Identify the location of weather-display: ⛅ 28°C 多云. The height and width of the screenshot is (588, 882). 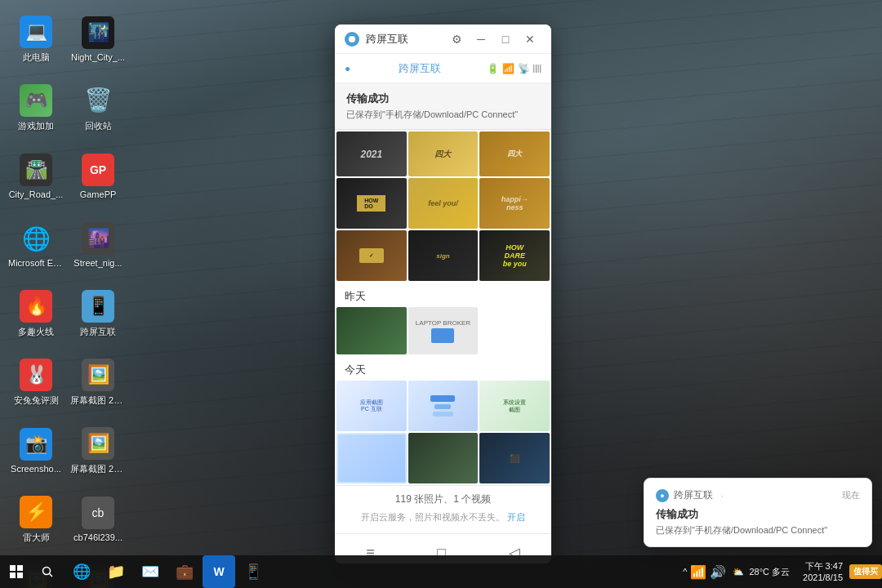
(761, 572).